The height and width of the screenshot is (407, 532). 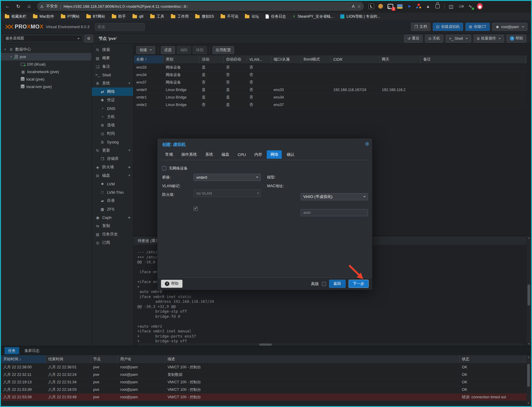 I want to click on tab-内存: 内存, so click(x=258, y=155).